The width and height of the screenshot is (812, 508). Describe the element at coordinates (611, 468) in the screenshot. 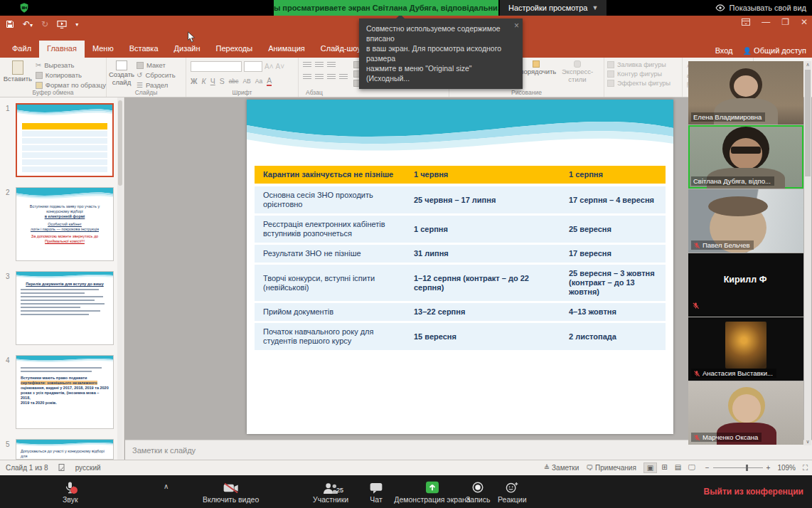

I see `comments-toggle: 🗨 Примечания` at that location.